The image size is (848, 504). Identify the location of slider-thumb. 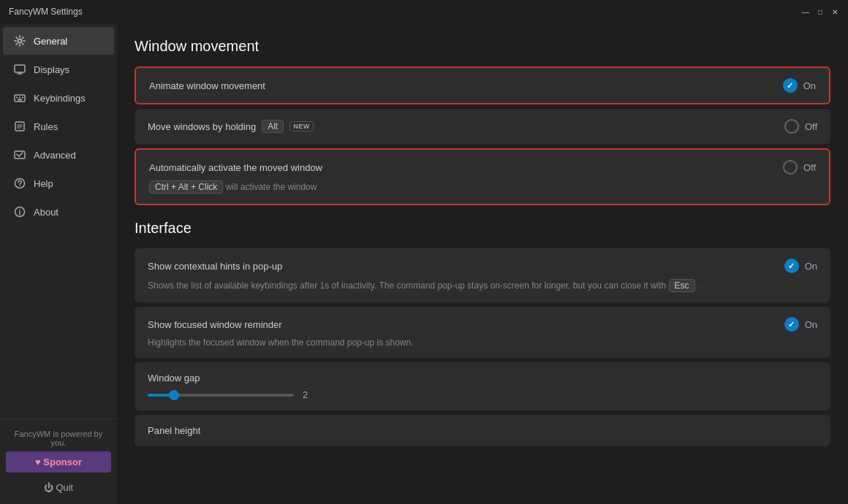
(174, 395).